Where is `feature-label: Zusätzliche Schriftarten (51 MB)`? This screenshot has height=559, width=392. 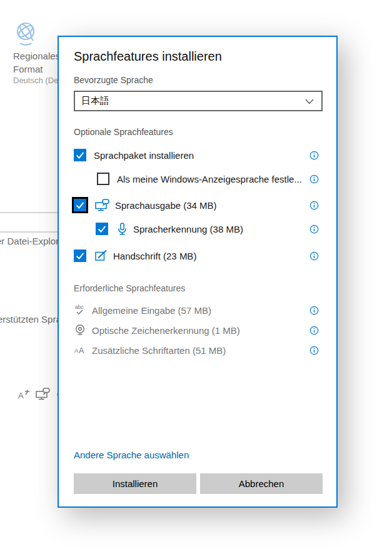 feature-label: Zusätzliche Schriftarten (51 MB) is located at coordinates (159, 350).